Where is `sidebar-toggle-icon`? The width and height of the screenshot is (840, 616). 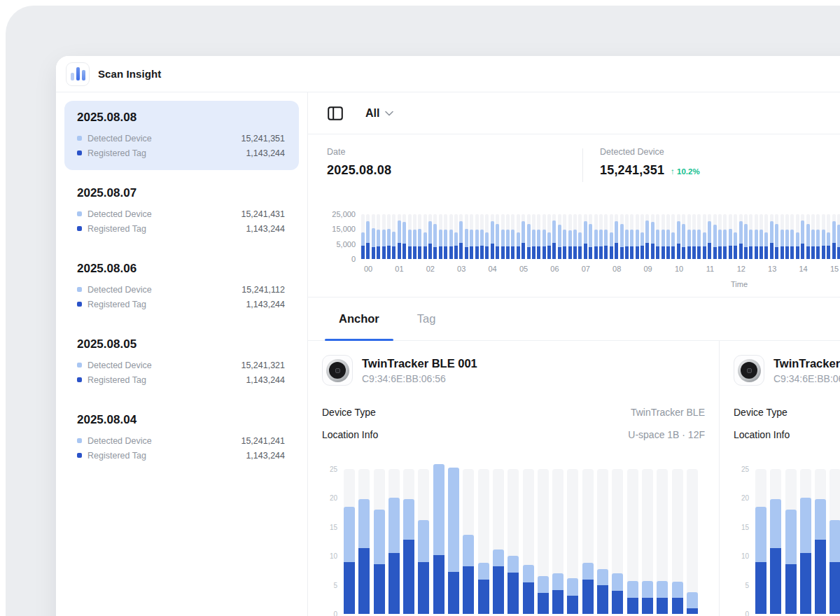
sidebar-toggle-icon is located at coordinates (335, 113).